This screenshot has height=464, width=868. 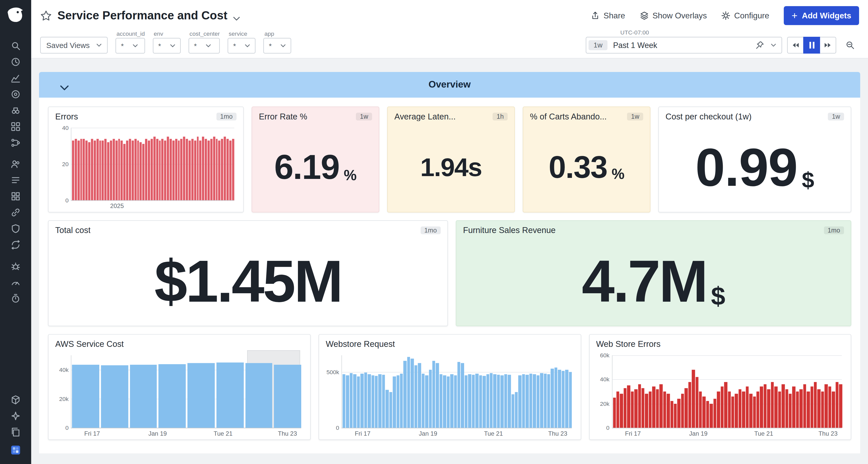 What do you see at coordinates (178, 395) in the screenshot?
I see `aws-service-cost-chart: 40k20k0Fri 17Jan 19Tue 21Thu 23` at bounding box center [178, 395].